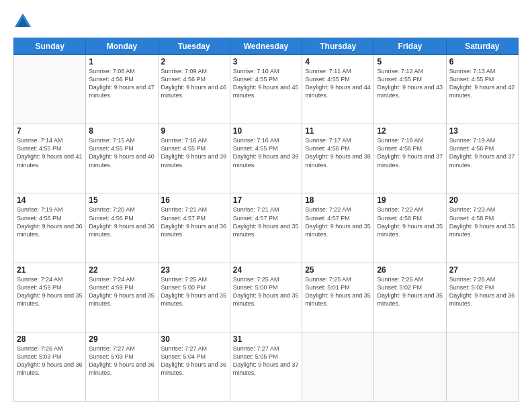  I want to click on day-number: 20, so click(482, 200).